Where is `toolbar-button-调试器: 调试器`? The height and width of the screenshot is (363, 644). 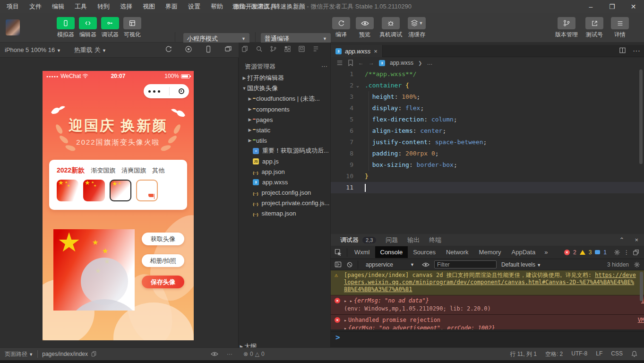 toolbar-button-调试器: 调试器 is located at coordinates (110, 28).